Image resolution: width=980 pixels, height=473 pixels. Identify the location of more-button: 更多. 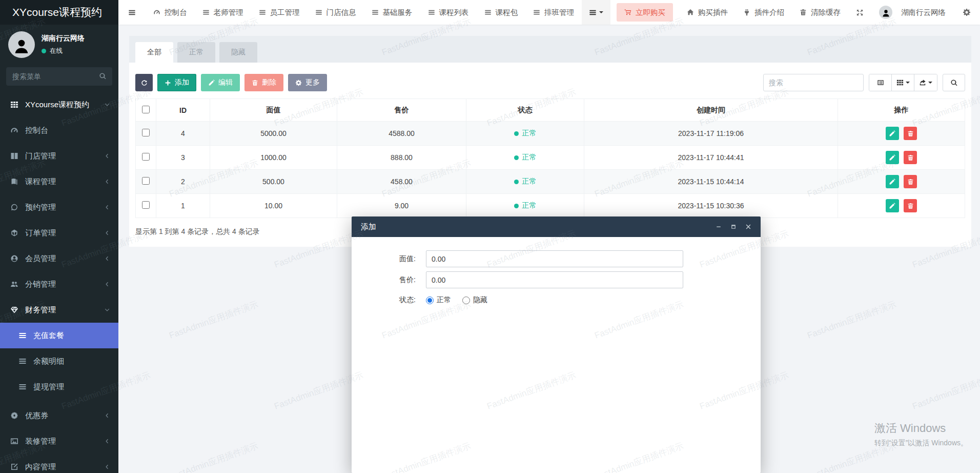
(308, 83).